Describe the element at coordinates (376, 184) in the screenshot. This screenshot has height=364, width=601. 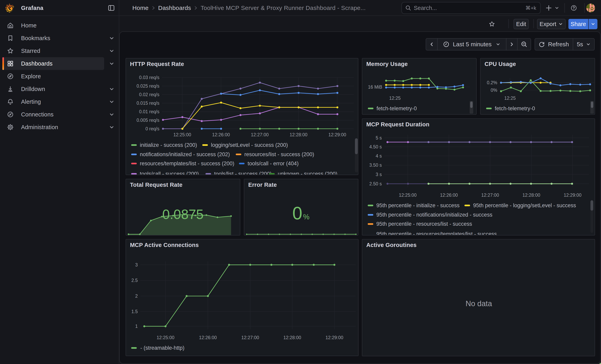
I see `svg-text: 2.50 s` at that location.